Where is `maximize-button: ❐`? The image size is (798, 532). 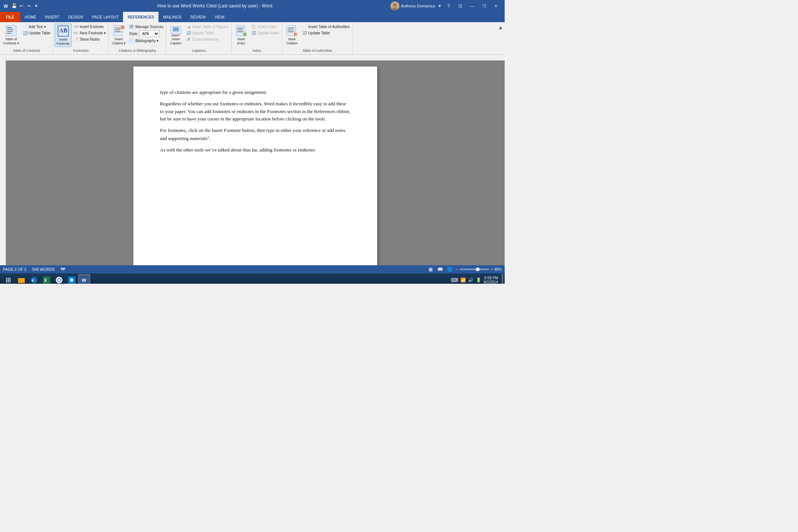
maximize-button: ❐ is located at coordinates (484, 6).